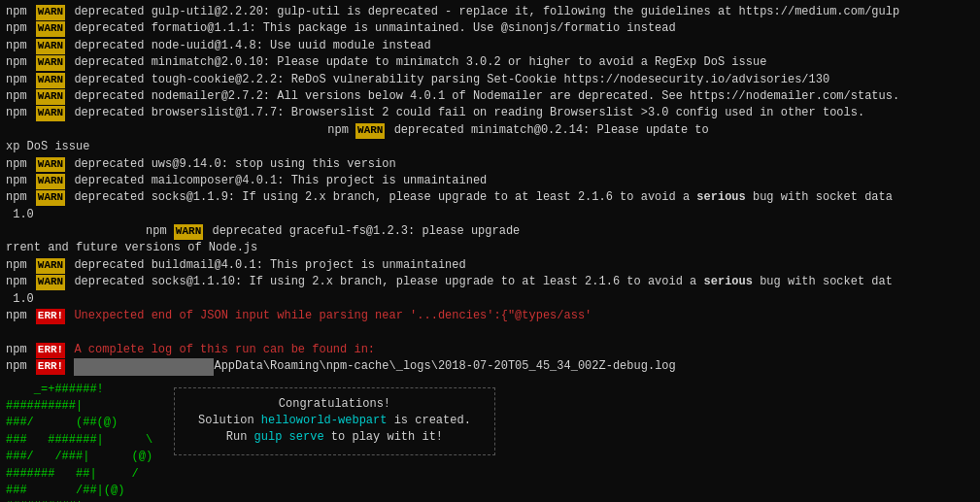 This screenshot has height=502, width=980. What do you see at coordinates (490, 165) in the screenshot?
I see `log-line-10: npm WARN deprecated uws@9.14.0: stop usi…` at bounding box center [490, 165].